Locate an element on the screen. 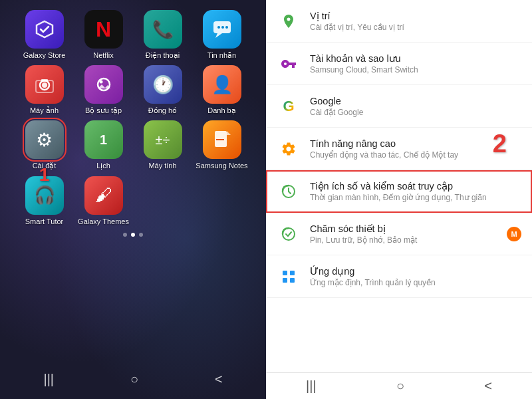 Image resolution: width=532 pixels, height=399 pixels. app-label-themes: Galaxy Themes is located at coordinates (104, 222).